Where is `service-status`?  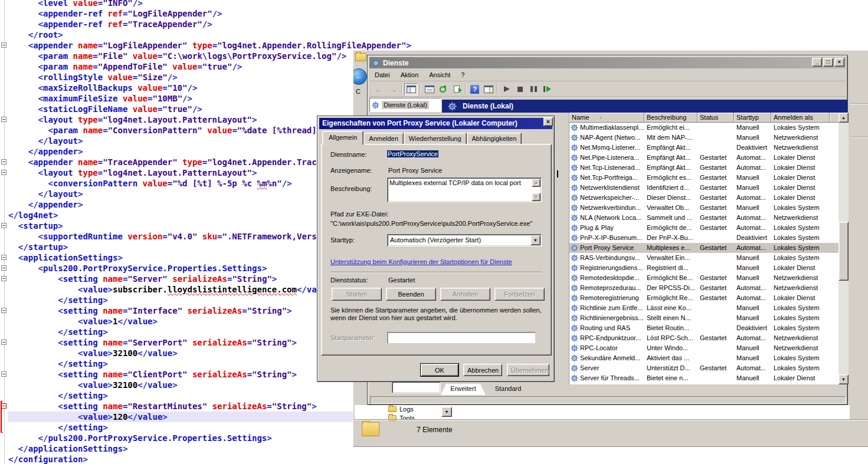 service-status is located at coordinates (716, 379).